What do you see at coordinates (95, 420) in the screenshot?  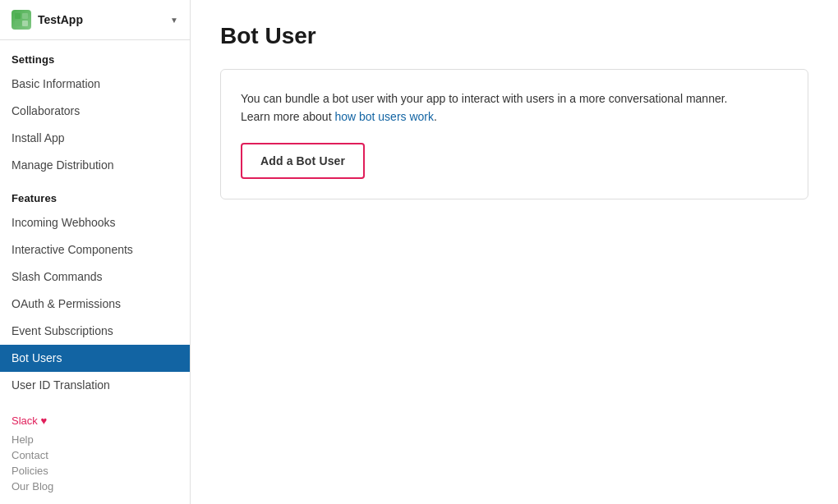 I see `slack-love: Slack ♥` at bounding box center [95, 420].